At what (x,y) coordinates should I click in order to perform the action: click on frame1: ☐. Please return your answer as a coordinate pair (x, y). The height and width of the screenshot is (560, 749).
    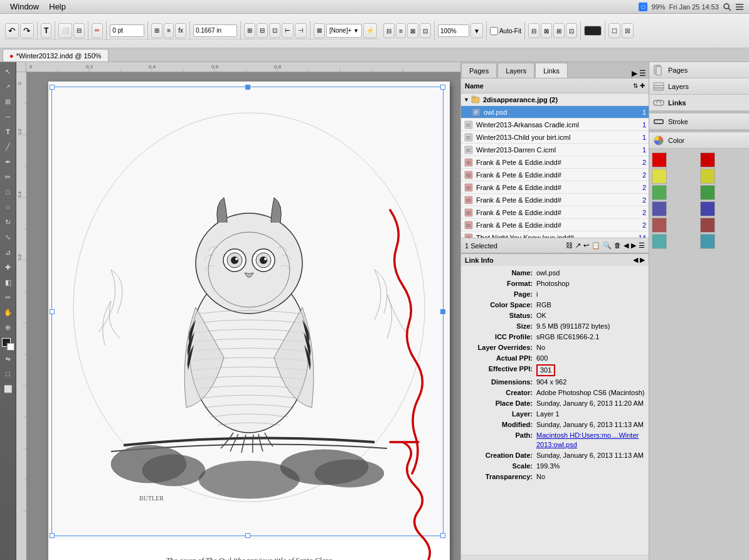
    Looking at the image, I should click on (615, 31).